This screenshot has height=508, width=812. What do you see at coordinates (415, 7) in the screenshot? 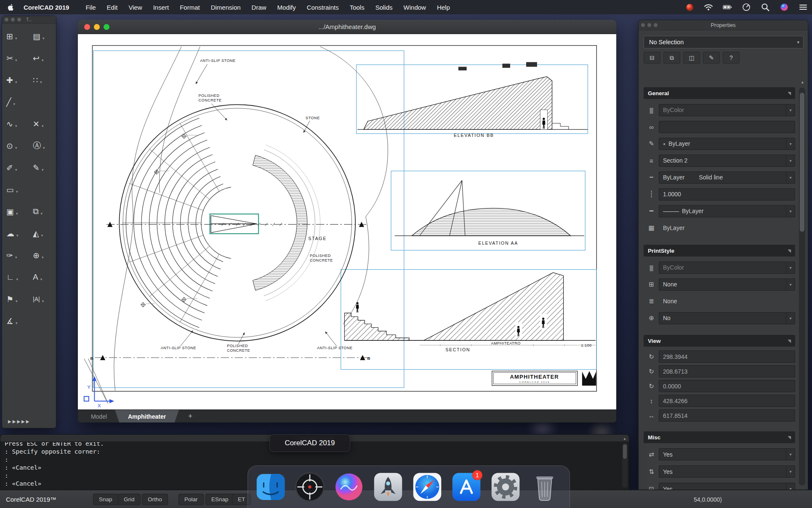
I see `menu-window: Window` at bounding box center [415, 7].